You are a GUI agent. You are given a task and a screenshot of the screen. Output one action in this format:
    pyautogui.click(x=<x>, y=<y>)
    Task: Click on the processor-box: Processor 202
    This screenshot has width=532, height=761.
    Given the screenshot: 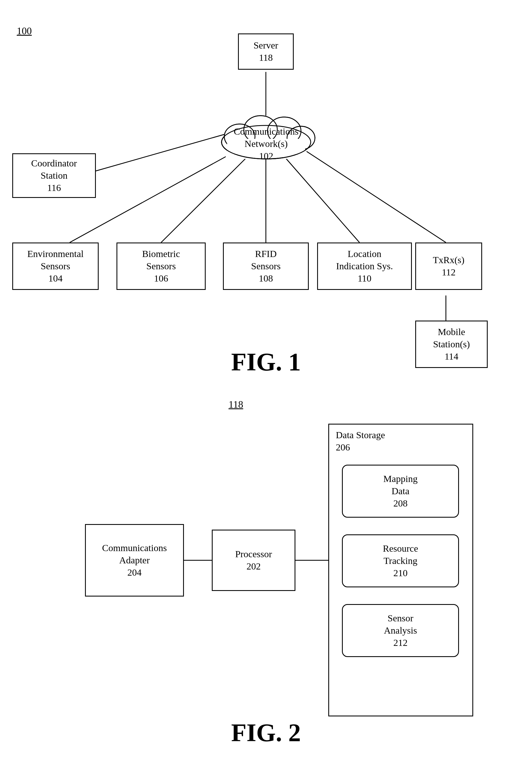 What is the action you would take?
    pyautogui.click(x=254, y=560)
    